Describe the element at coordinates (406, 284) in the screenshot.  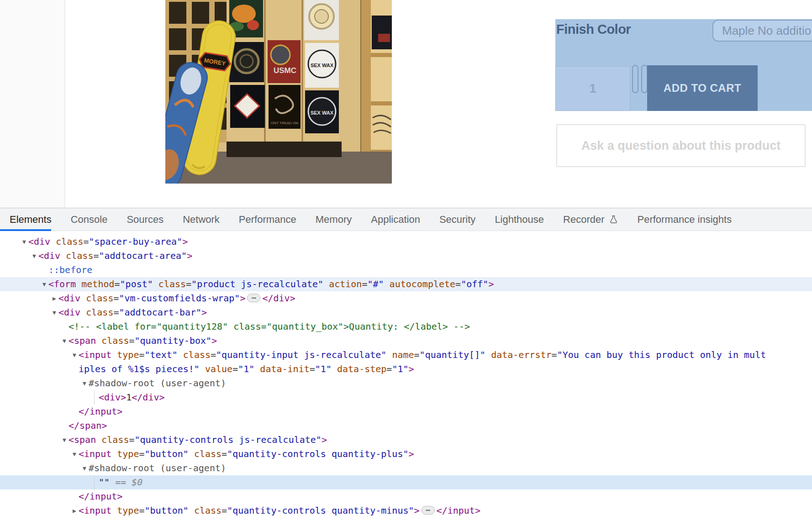
I see `dom-tree-row: ▼<form method="post" class="product js-r…` at that location.